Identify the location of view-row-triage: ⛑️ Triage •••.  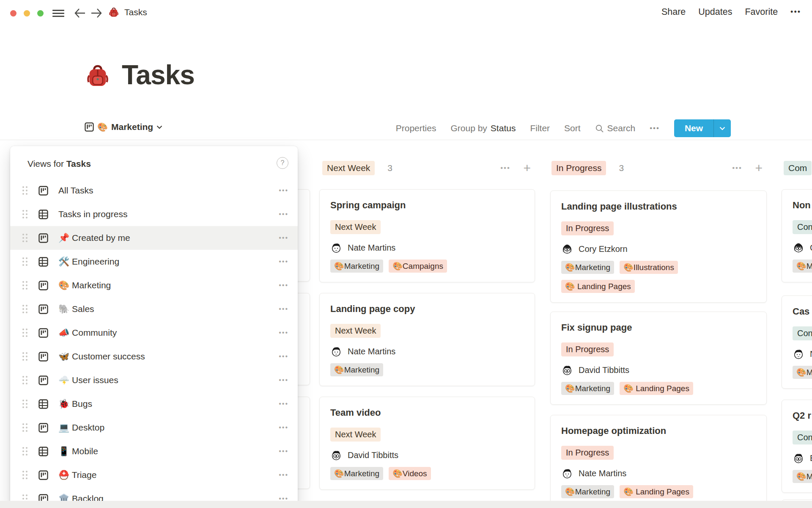
(154, 475).